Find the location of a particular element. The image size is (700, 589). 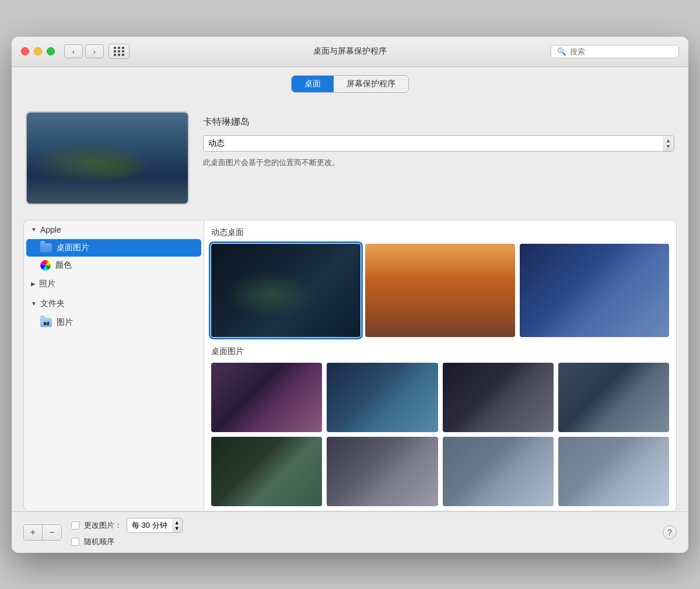

sidebar-group-apple: ▼ Apple is located at coordinates (114, 230).